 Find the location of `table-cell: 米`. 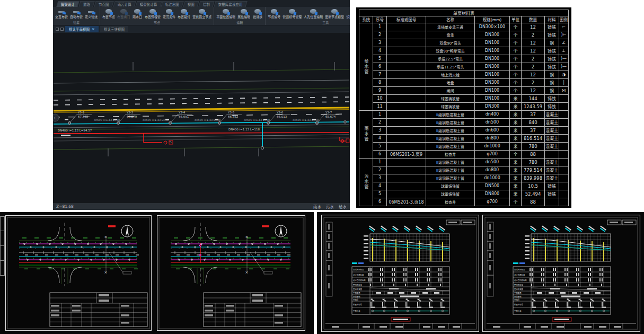

table-cell: 米 is located at coordinates (516, 115).